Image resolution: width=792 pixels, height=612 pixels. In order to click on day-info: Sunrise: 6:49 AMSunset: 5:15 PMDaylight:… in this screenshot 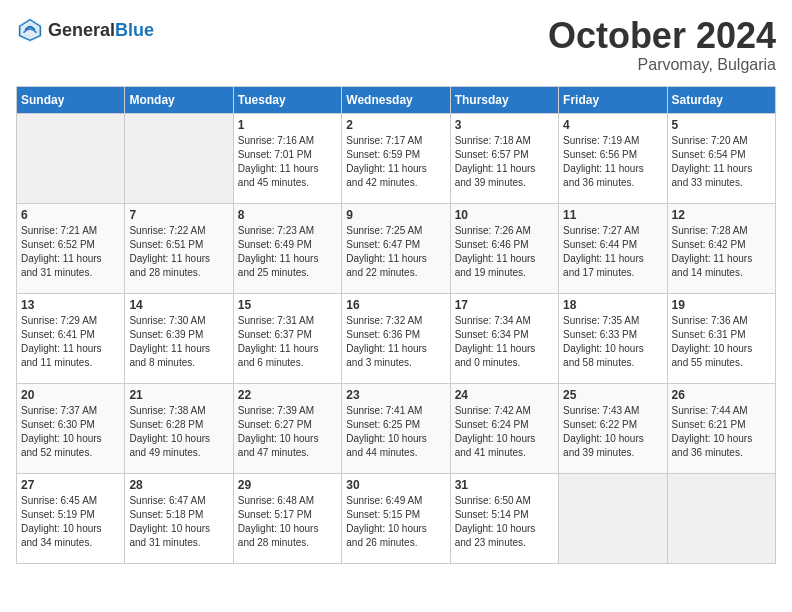, I will do `click(396, 522)`.